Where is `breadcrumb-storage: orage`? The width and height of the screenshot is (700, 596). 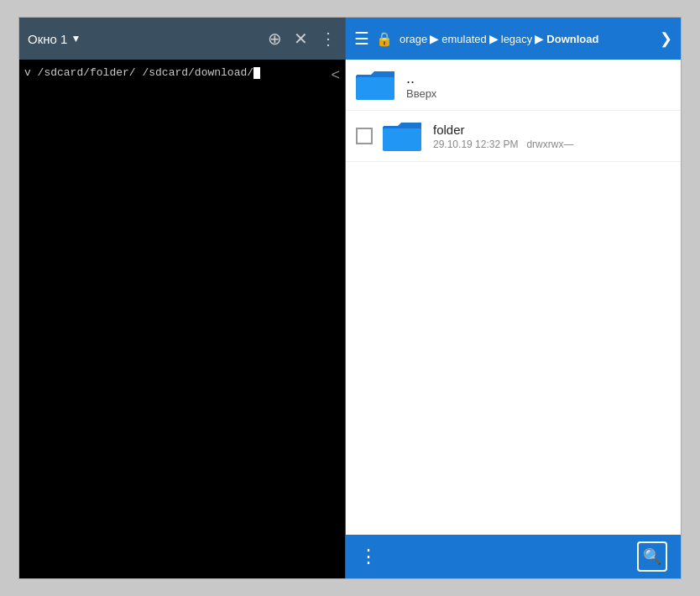
breadcrumb-storage: orage is located at coordinates (413, 39).